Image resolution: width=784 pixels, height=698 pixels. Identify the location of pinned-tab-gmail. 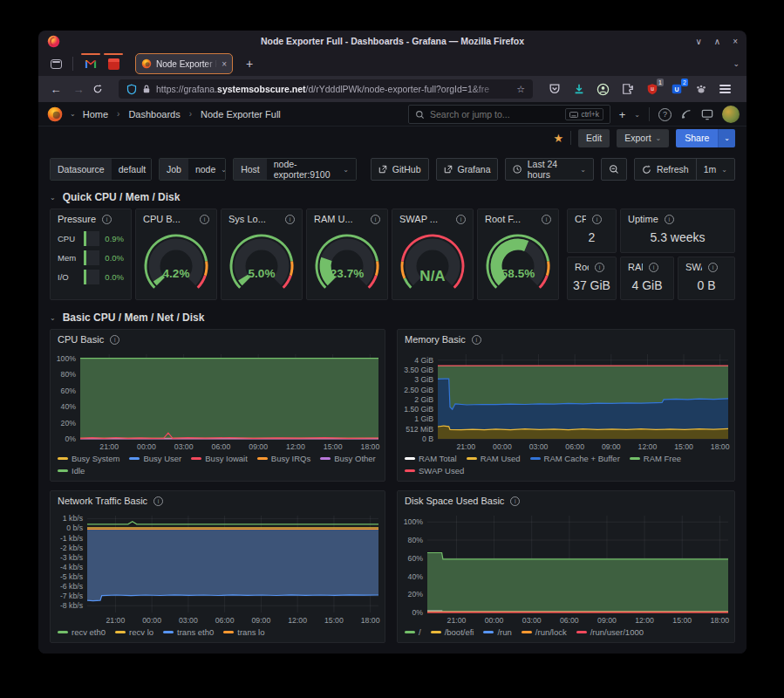
(91, 64).